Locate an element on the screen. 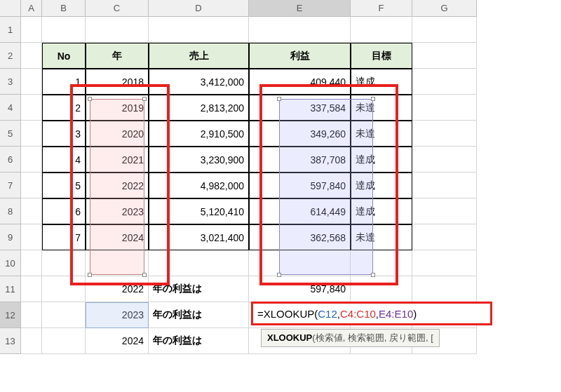 The image size is (561, 392). col-header-G: G is located at coordinates (445, 8).